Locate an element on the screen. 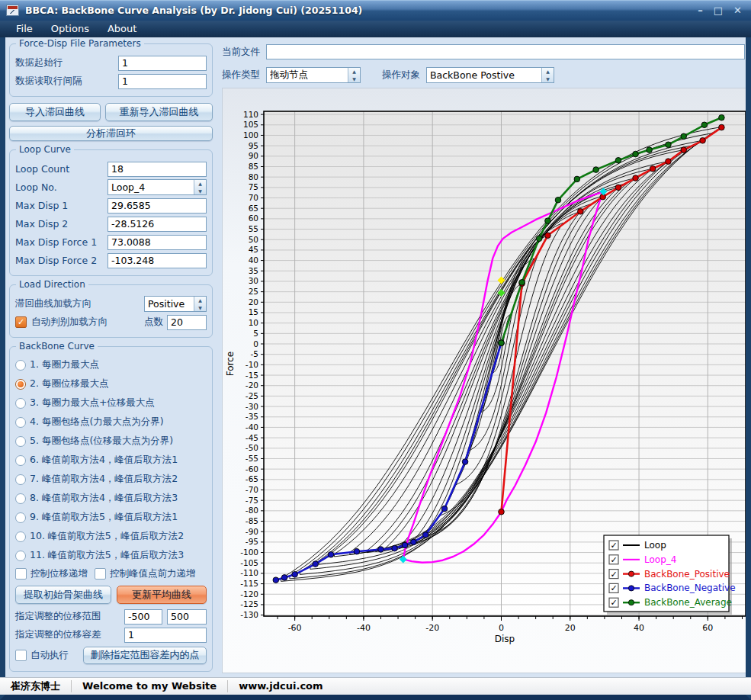 The height and width of the screenshot is (700, 751). auto-direction-checkbox: ✓ is located at coordinates (21, 322).